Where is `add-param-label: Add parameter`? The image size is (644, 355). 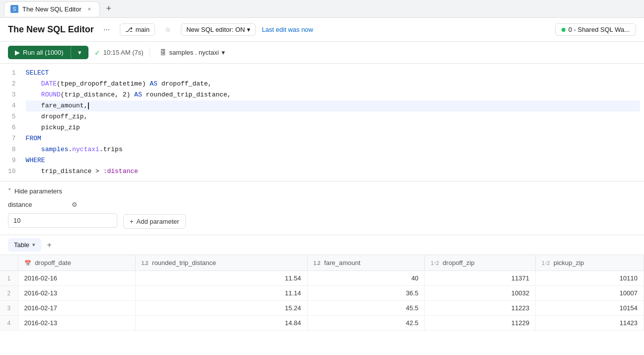 add-param-label: Add parameter is located at coordinates (158, 222).